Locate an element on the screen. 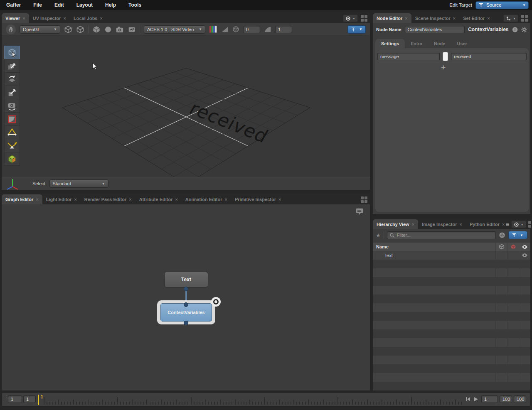 The image size is (532, 410). light-position-tool-button is located at coordinates (12, 145).